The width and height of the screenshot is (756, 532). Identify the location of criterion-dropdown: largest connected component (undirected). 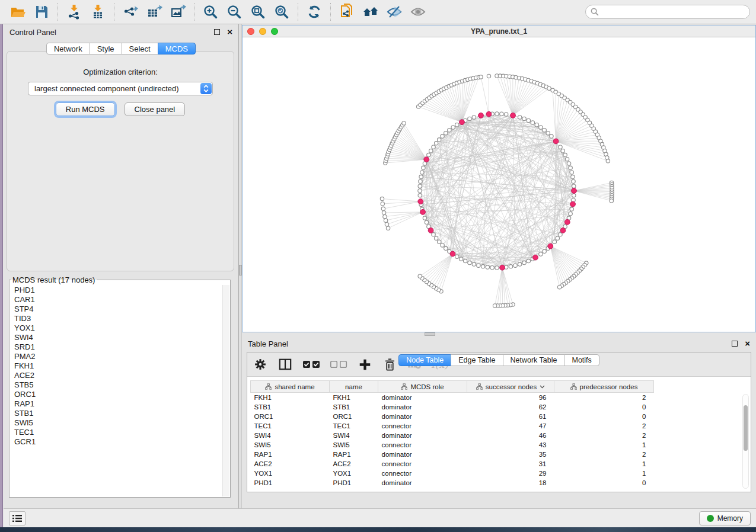
(120, 89).